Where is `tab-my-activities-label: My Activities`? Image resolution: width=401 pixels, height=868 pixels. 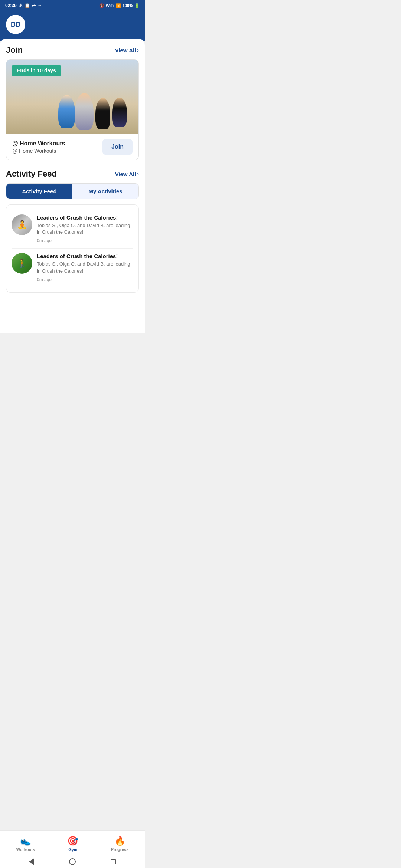
tab-my-activities-label: My Activities is located at coordinates (105, 191).